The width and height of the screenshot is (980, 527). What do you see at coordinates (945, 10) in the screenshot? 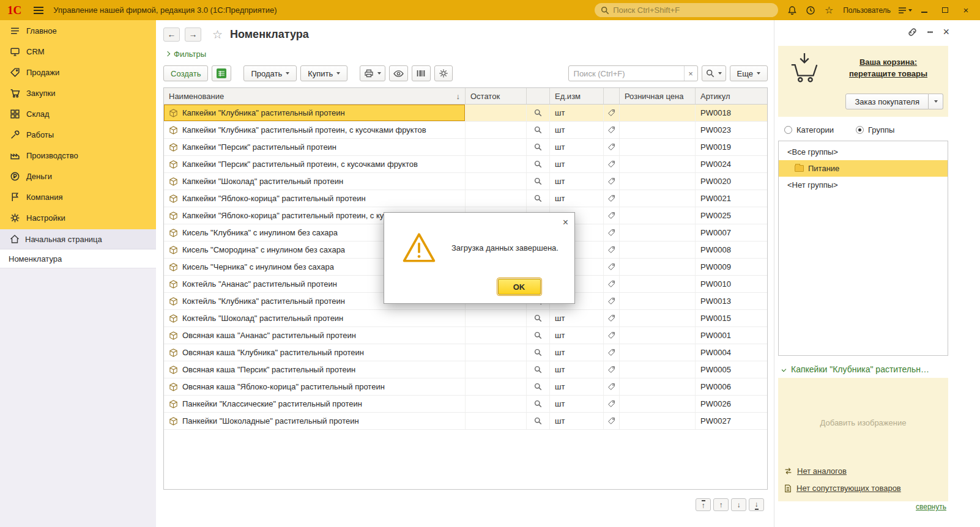
I see `maximize-button` at bounding box center [945, 10].